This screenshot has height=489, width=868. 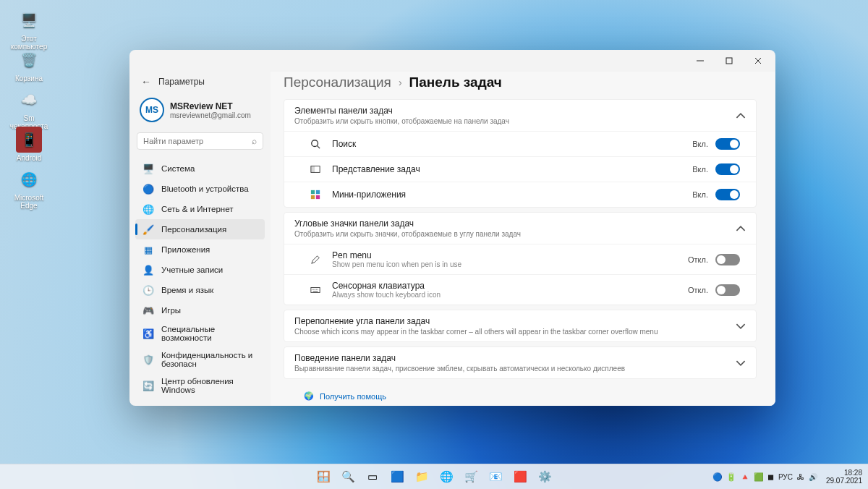 I want to click on widgets-icon, so click(x=315, y=195).